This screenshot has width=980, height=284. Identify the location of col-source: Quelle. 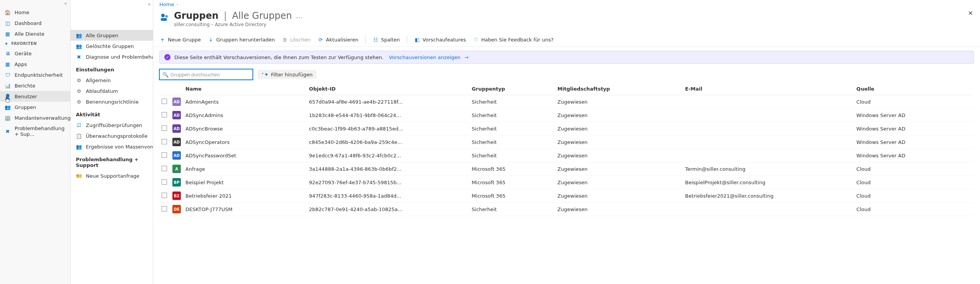
(914, 89).